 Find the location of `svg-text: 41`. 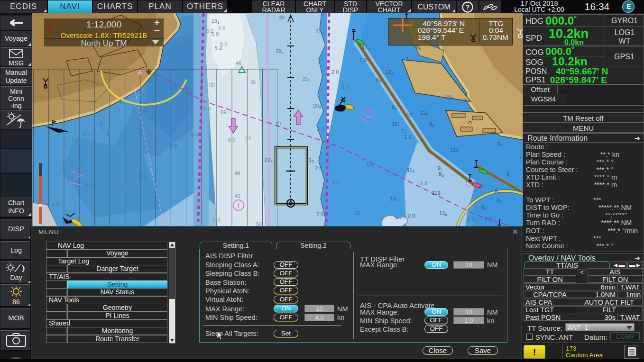

svg-text: 41 is located at coordinates (238, 196).